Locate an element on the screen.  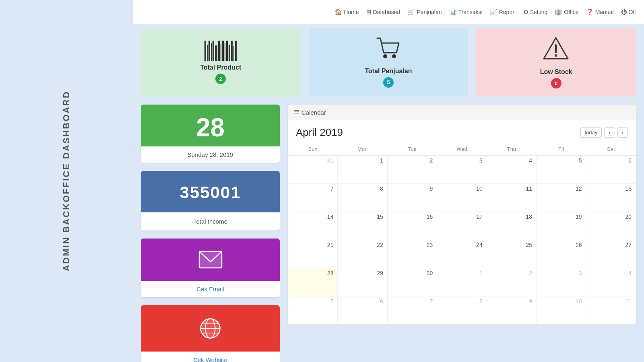
calendar-day-cell: 29 is located at coordinates (362, 282).